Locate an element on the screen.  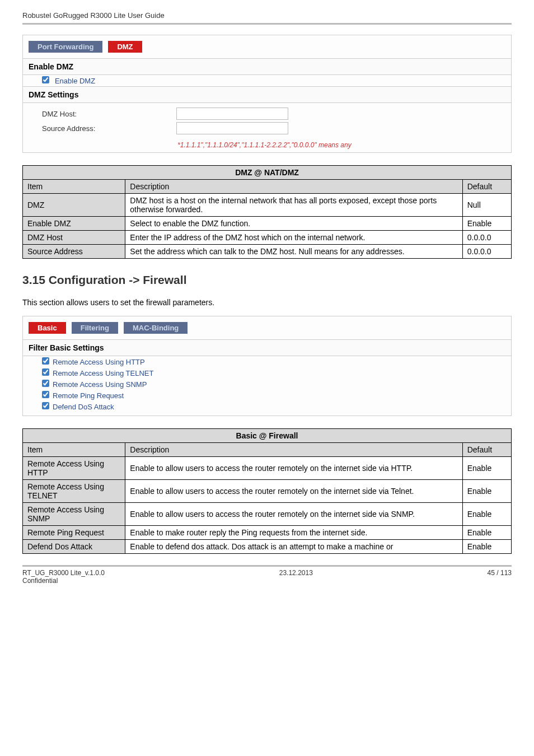
table-row: Enable DMZ Select to enable the DMZ func… is located at coordinates (268, 224).